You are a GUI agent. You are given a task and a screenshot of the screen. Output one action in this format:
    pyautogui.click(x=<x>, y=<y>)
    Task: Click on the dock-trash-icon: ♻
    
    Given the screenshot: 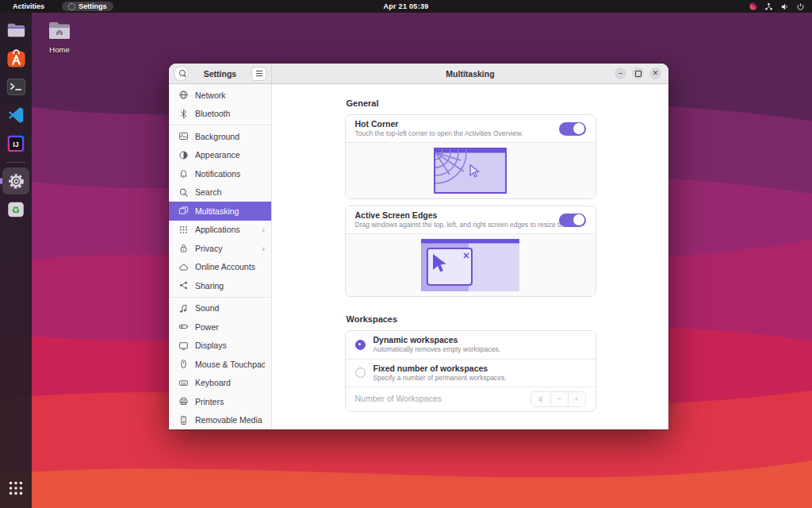 What is the action you would take?
    pyautogui.click(x=16, y=210)
    